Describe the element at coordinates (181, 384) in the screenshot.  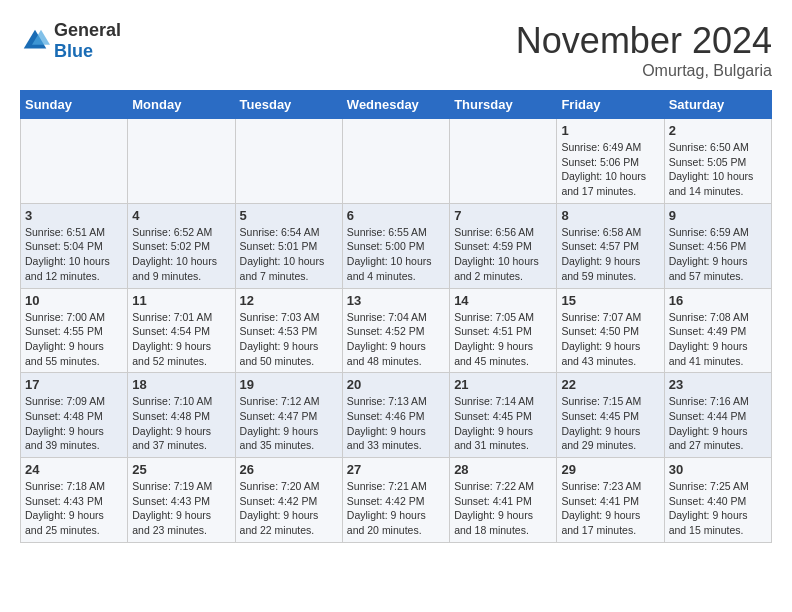
I see `day-number: 18` at that location.